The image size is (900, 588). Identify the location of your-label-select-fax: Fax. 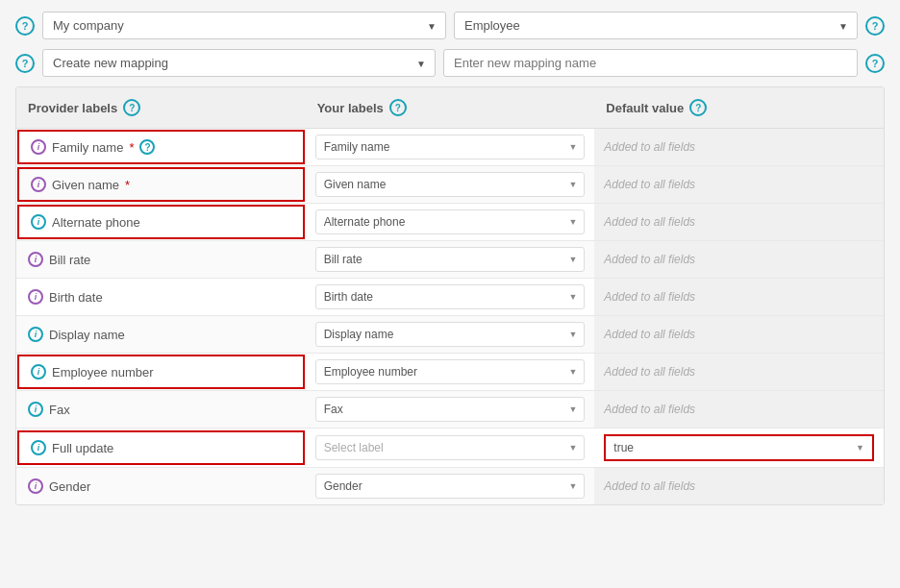
(450, 409).